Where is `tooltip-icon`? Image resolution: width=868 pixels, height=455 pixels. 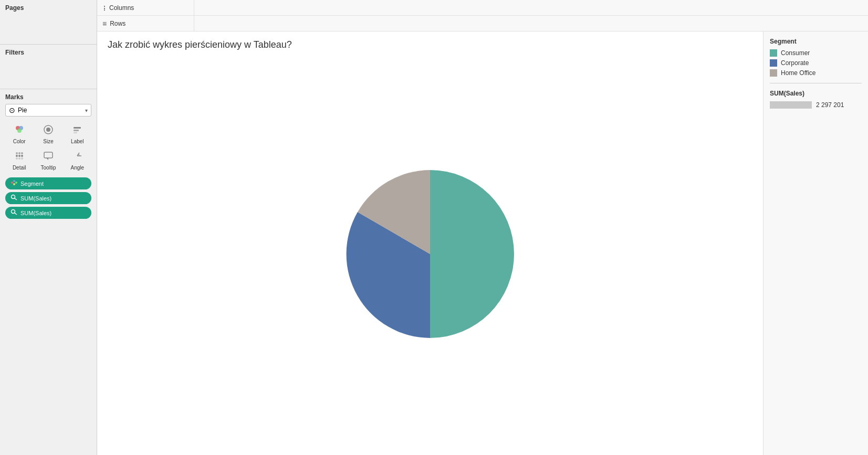 tooltip-icon is located at coordinates (48, 157).